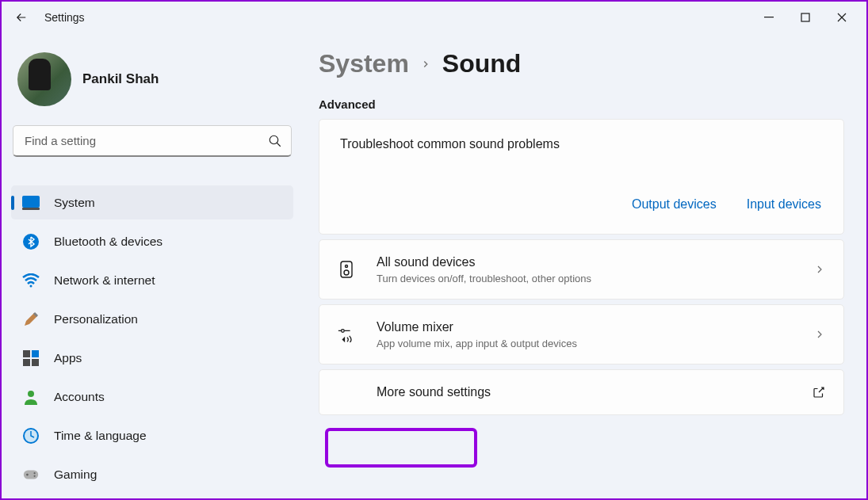  What do you see at coordinates (68, 358) in the screenshot?
I see `nav-label: Apps` at bounding box center [68, 358].